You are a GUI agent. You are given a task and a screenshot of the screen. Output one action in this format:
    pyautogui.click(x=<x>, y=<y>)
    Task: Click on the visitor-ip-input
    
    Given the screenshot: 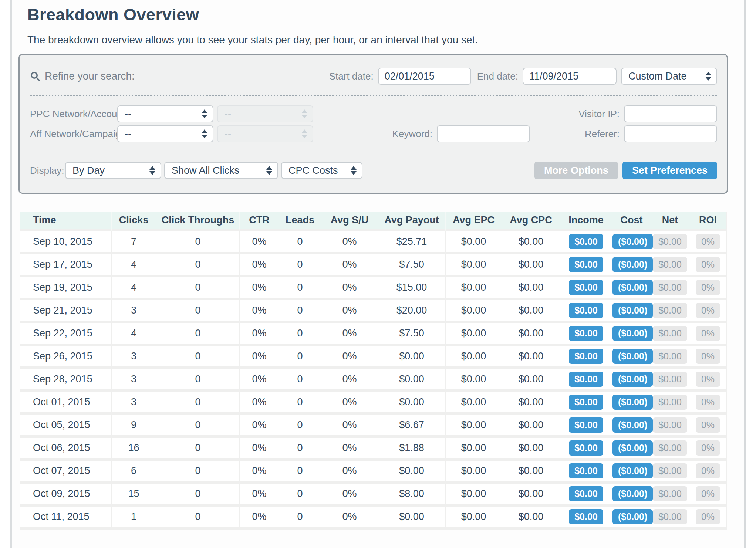 What is the action you would take?
    pyautogui.click(x=671, y=114)
    